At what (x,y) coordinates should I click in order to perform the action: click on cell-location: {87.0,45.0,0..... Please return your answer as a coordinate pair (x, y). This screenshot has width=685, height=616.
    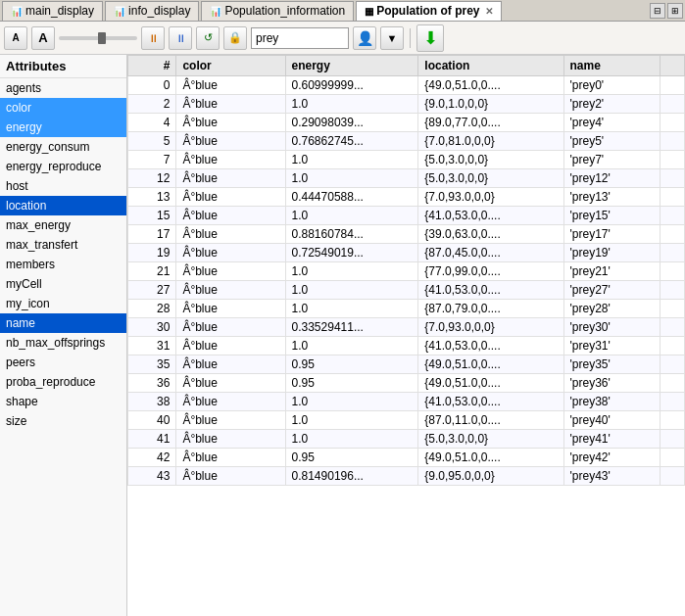
    Looking at the image, I should click on (491, 253).